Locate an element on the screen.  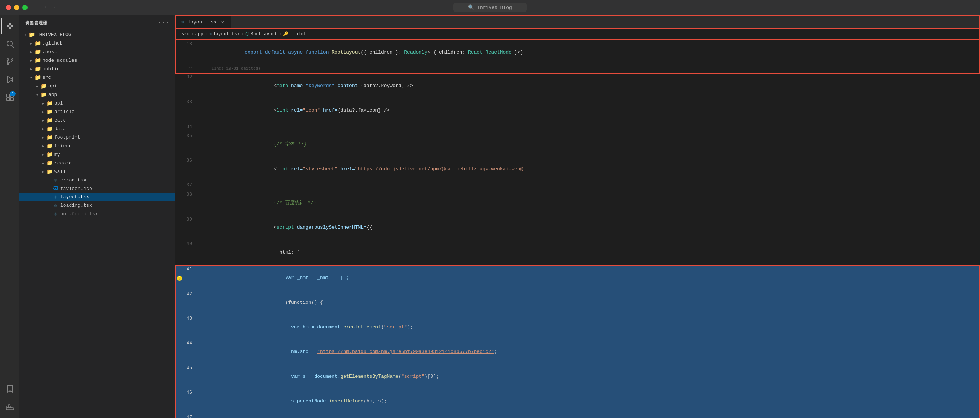
more-actions-icon: ··· is located at coordinates (164, 23).